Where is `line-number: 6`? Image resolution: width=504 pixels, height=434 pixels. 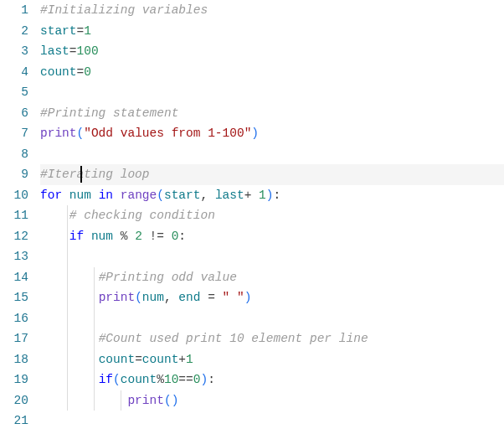
line-number: 6 is located at coordinates (14, 114).